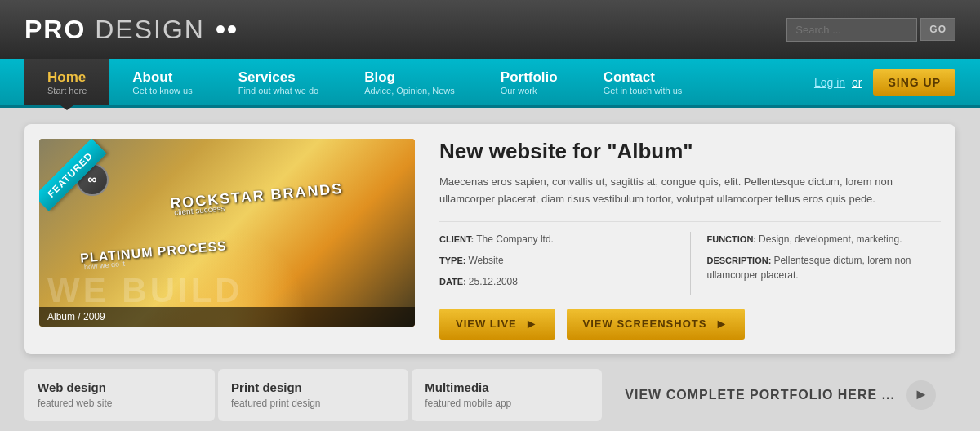  What do you see at coordinates (690, 191) in the screenshot?
I see `featured-description: Maecenas eros sapien, convallis ut, sagi…` at bounding box center [690, 191].